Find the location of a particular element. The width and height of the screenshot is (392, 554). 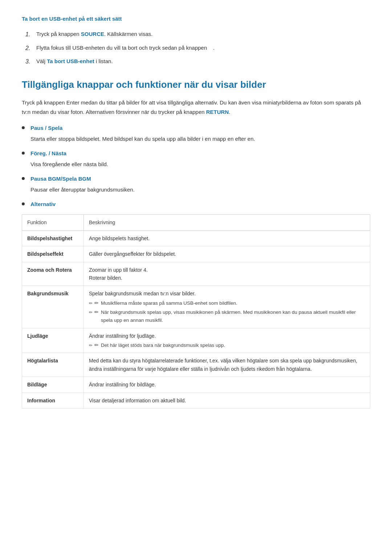

remove-usb-highlight: Ta bort USB-enhet is located at coordinates (70, 61).